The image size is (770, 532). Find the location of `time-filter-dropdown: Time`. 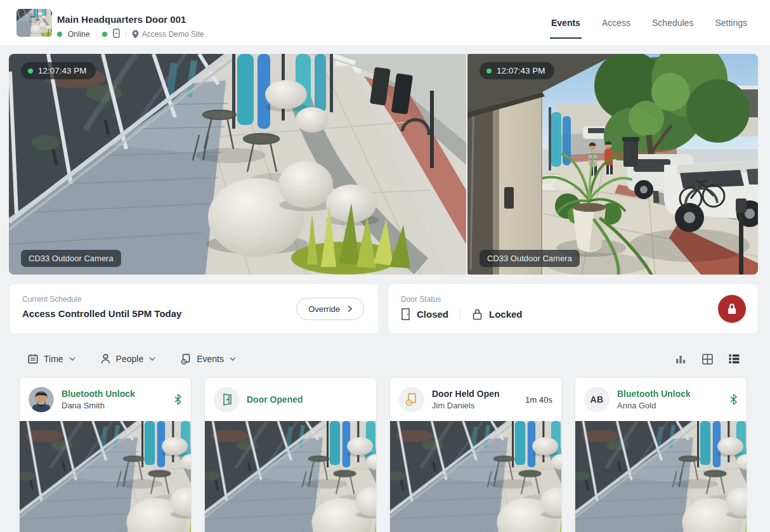

time-filter-dropdown: Time is located at coordinates (52, 359).